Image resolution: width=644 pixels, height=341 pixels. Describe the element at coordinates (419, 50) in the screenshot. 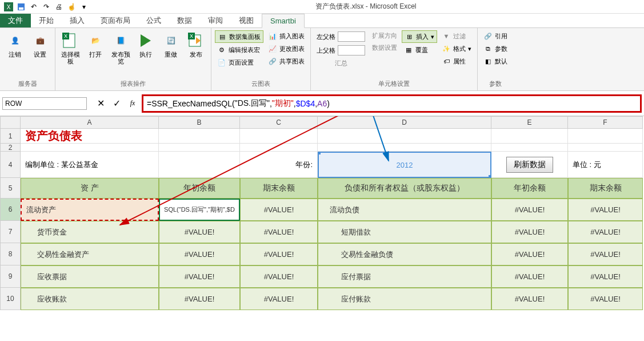

I see `overwrite-button: ▦覆盖` at that location.